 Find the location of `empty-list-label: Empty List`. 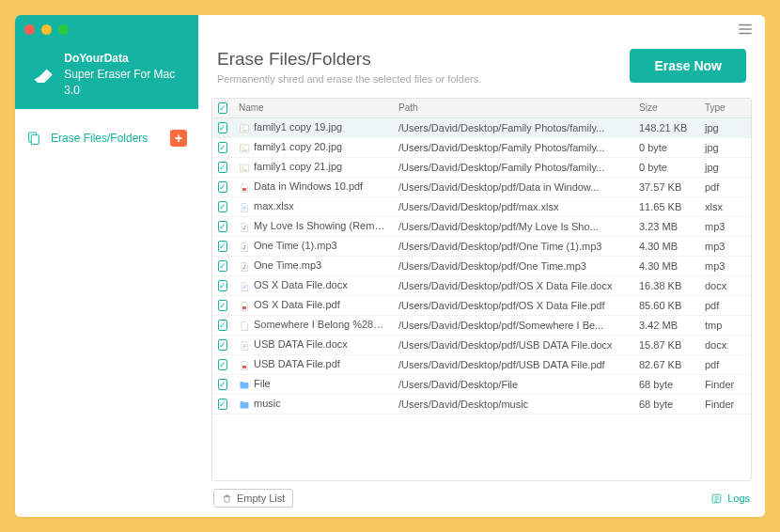

empty-list-label: Empty List is located at coordinates (261, 498).